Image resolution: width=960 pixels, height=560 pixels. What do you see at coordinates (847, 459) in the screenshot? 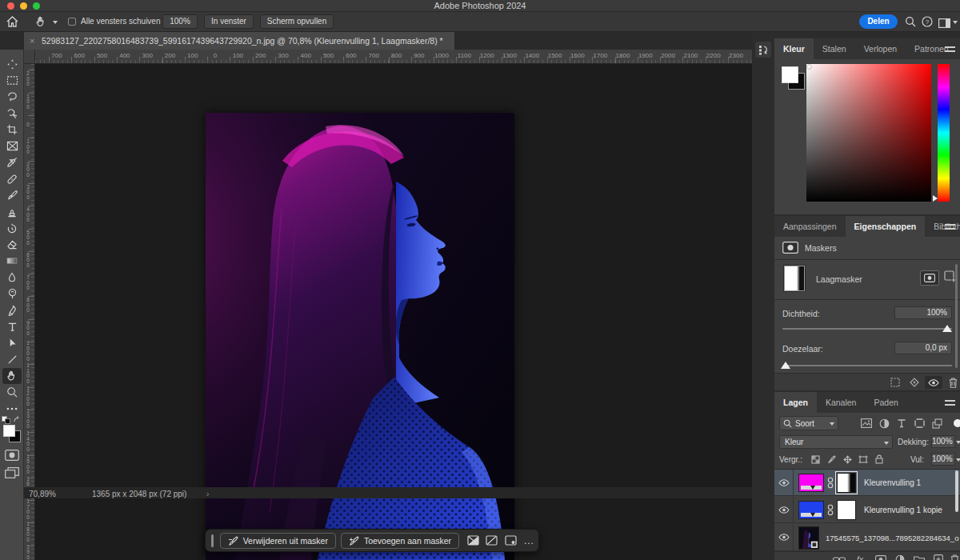
I see `lock-position-icon` at bounding box center [847, 459].